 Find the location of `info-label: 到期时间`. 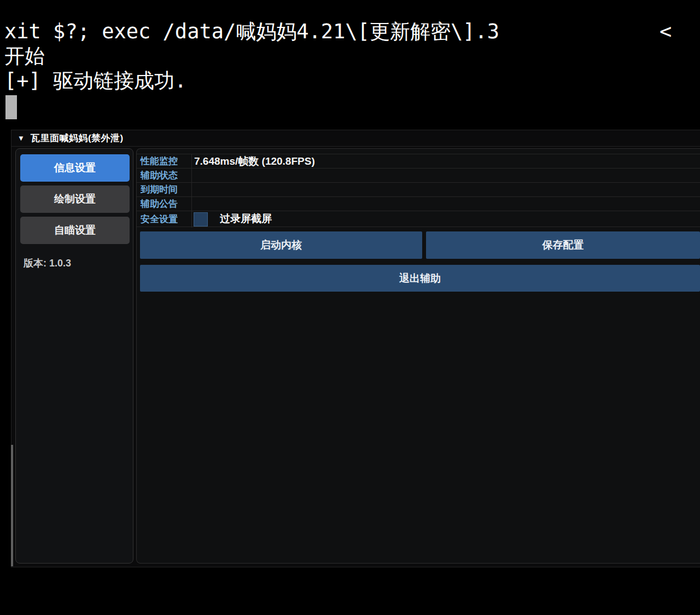

info-label: 到期时间 is located at coordinates (159, 189).